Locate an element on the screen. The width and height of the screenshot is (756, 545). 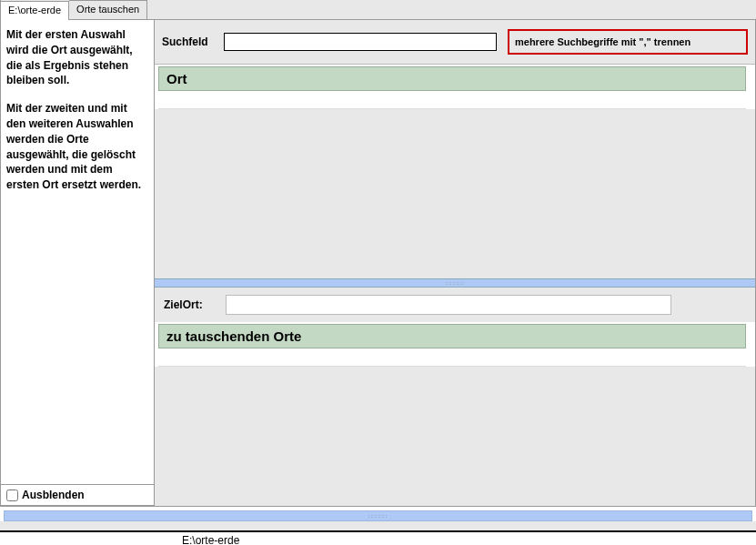
search-input is located at coordinates (360, 42).